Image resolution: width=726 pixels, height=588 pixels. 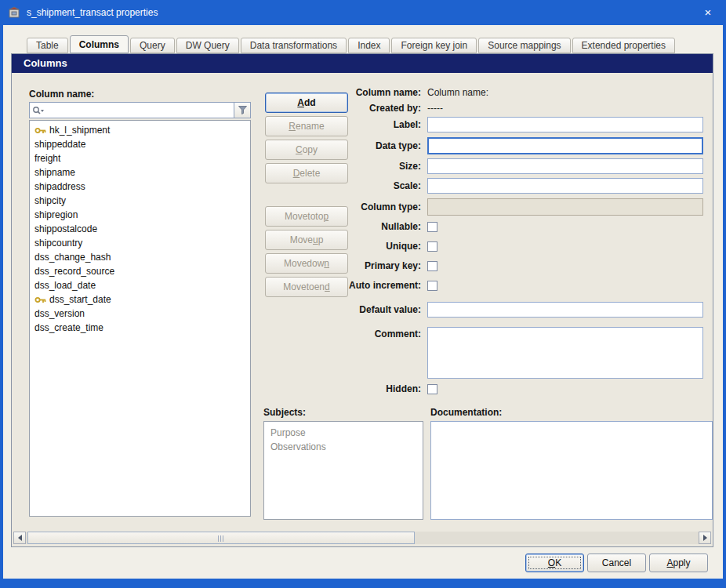 What do you see at coordinates (343, 470) in the screenshot?
I see `subjects-listbox: Purpose Observations` at bounding box center [343, 470].